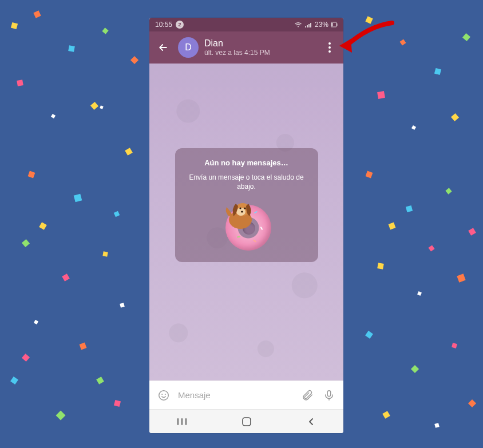 Image resolution: width=483 pixels, height=448 pixels. What do you see at coordinates (182, 422) in the screenshot?
I see `recents-icon` at bounding box center [182, 422].